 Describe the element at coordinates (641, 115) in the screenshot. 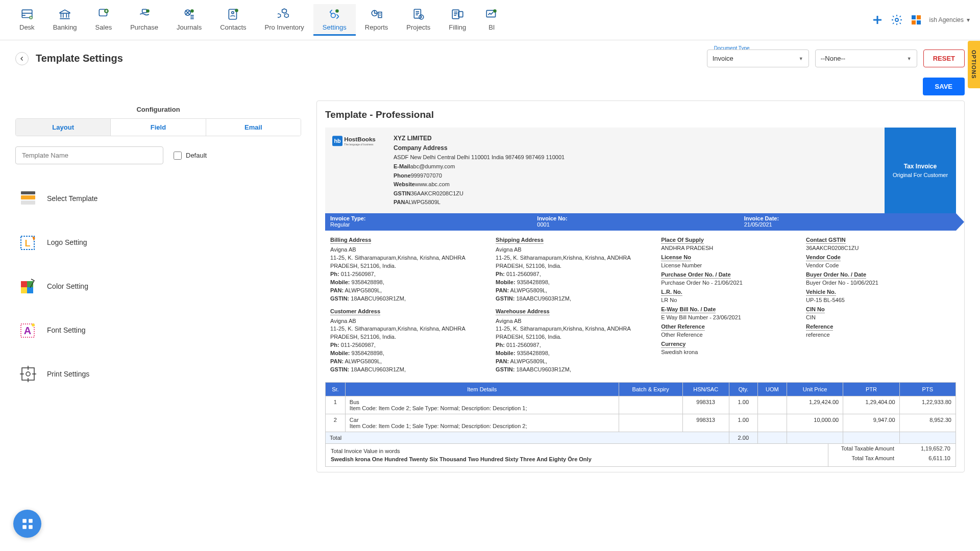

I see `preview-title: Template - Professional` at that location.